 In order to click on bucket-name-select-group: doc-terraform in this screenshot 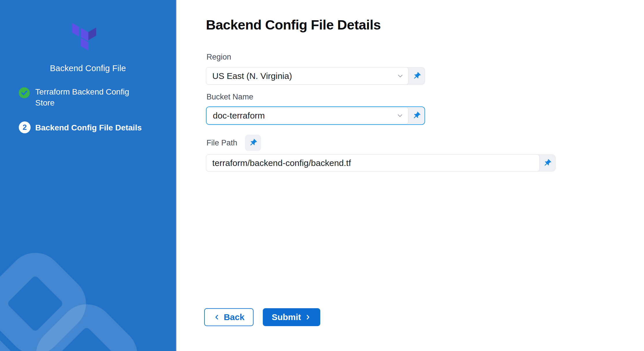, I will do `click(315, 116)`.